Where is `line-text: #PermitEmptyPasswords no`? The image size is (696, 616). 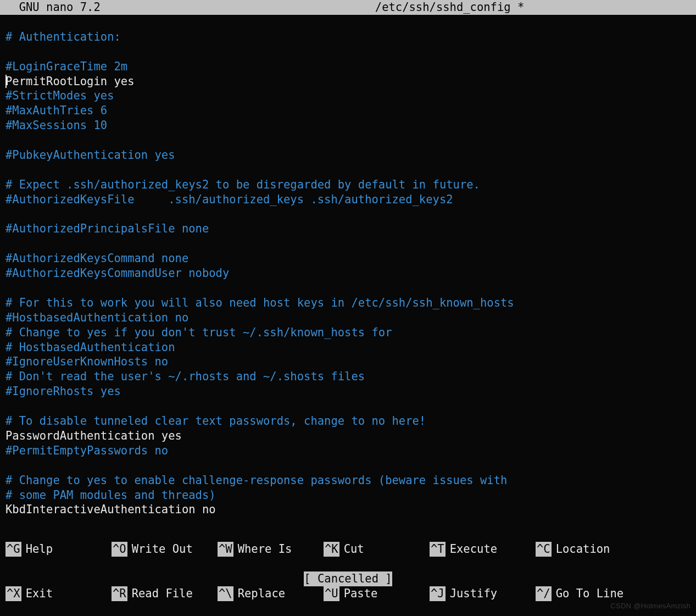 line-text: #PermitEmptyPasswords no is located at coordinates (87, 451).